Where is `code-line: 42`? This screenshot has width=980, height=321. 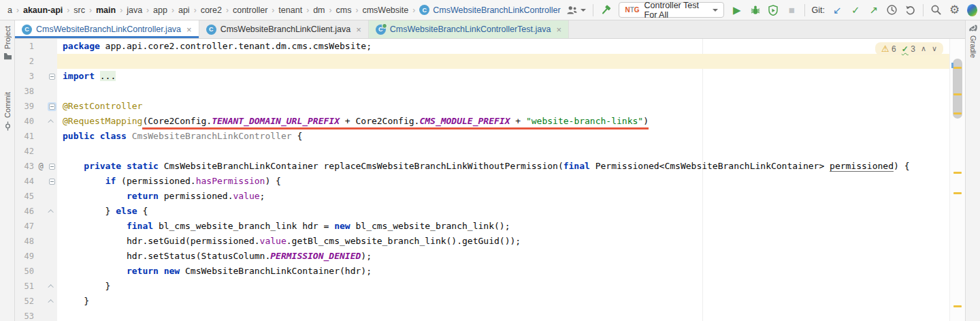
code-line: 42 is located at coordinates (490, 151).